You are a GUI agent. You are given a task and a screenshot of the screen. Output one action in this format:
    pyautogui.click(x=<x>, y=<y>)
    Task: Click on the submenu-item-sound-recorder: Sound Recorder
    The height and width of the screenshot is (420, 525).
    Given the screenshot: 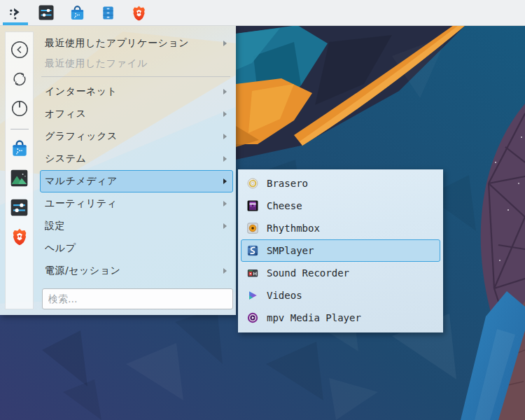 What is the action you would take?
    pyautogui.click(x=340, y=273)
    